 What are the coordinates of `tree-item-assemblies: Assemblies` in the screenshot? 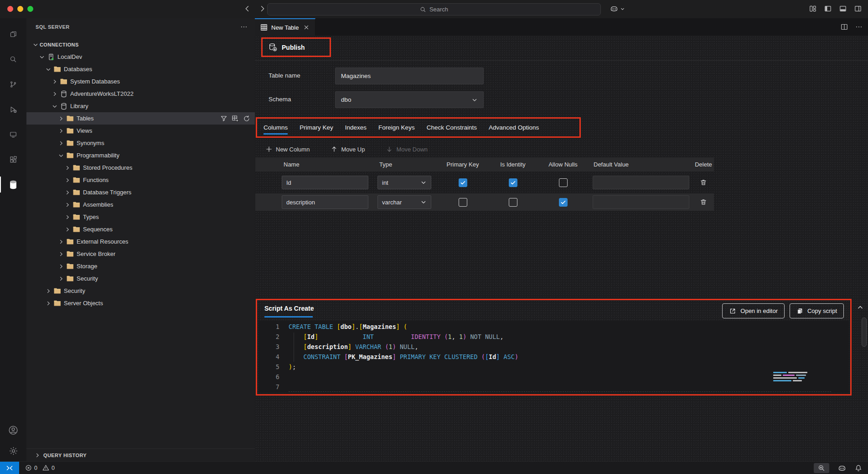 It's located at (140, 204).